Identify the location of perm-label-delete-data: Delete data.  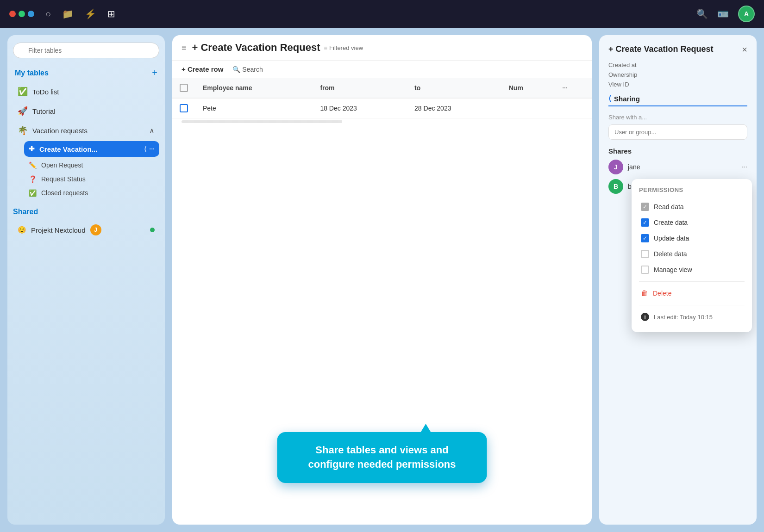
(670, 254).